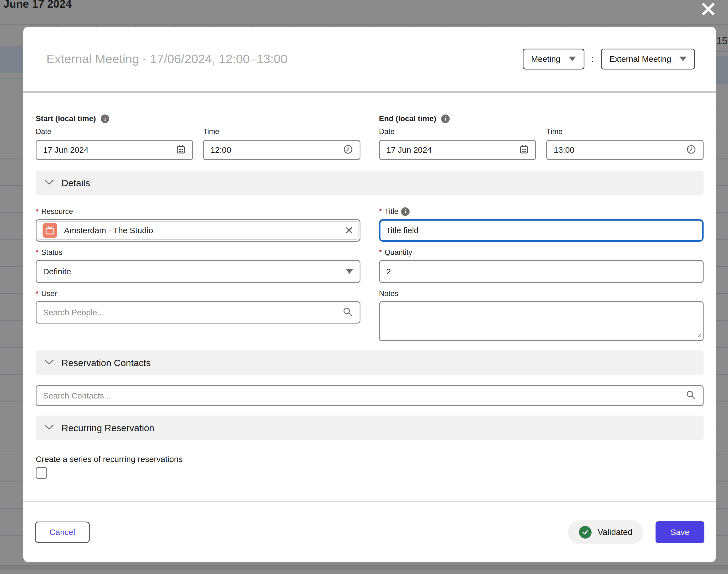  Describe the element at coordinates (50, 231) in the screenshot. I see `resource-type-tv-icon` at that location.